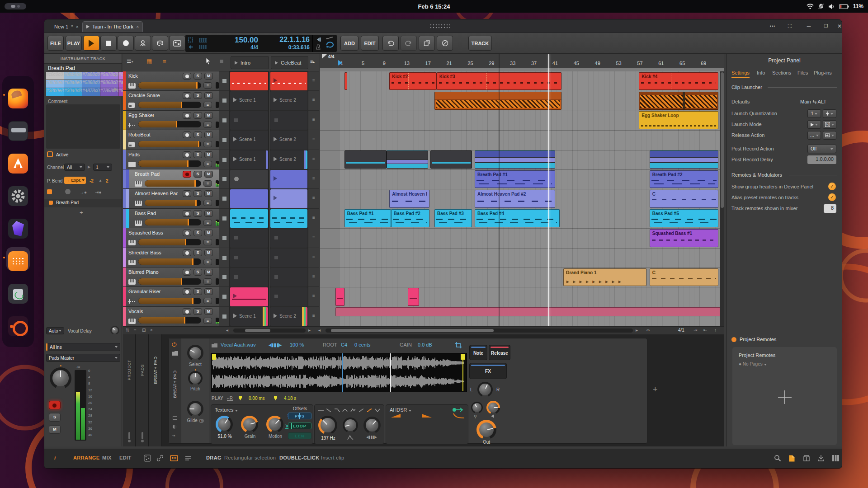 This screenshot has height=488, width=868. Describe the element at coordinates (175, 353) in the screenshot. I see `preset-folder-icon` at that location.